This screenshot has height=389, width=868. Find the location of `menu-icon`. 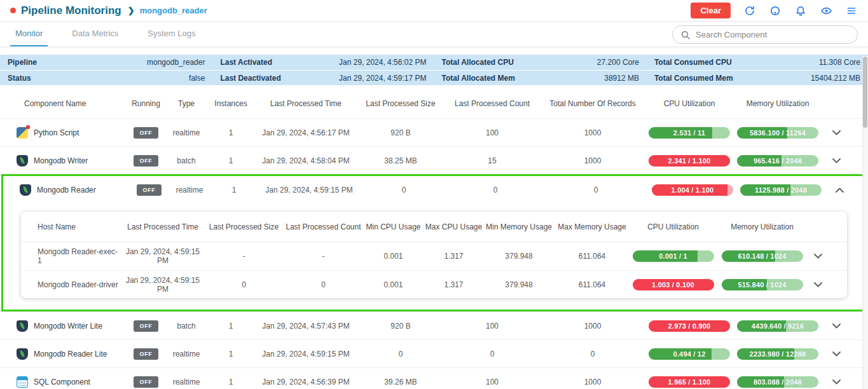

menu-icon is located at coordinates (851, 11).